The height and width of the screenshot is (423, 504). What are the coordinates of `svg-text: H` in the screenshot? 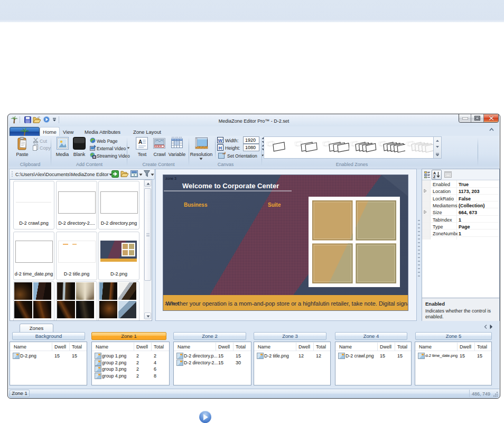 It's located at (221, 148).